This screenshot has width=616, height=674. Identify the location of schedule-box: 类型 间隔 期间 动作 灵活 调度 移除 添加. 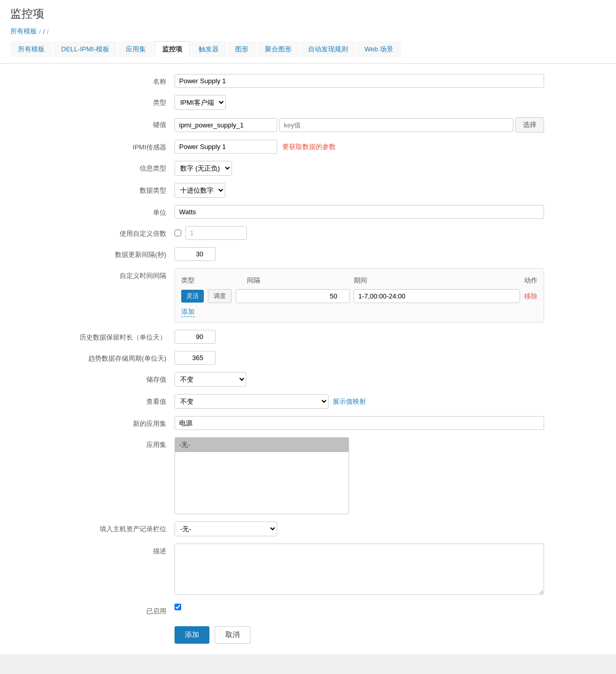
(359, 295).